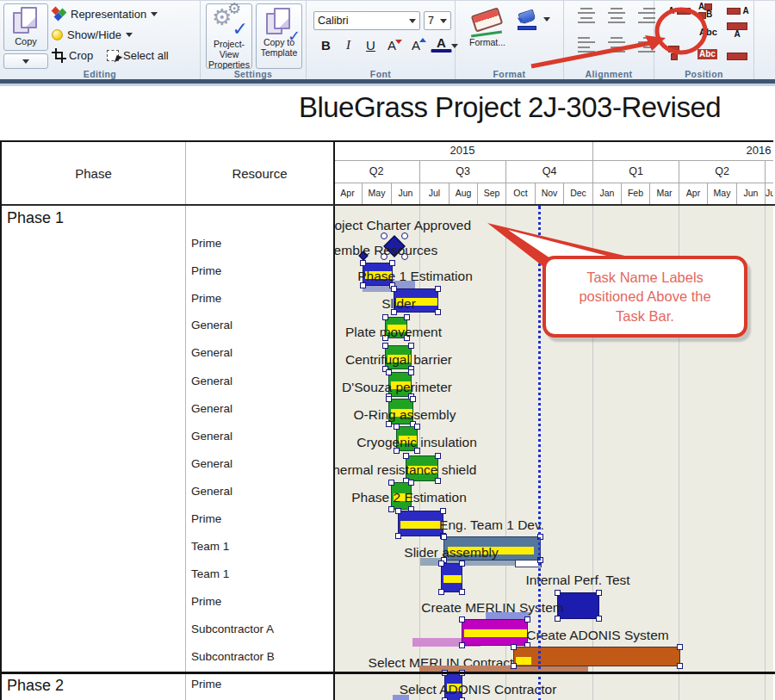  Describe the element at coordinates (73, 55) in the screenshot. I see `crop-button: Crop` at that location.